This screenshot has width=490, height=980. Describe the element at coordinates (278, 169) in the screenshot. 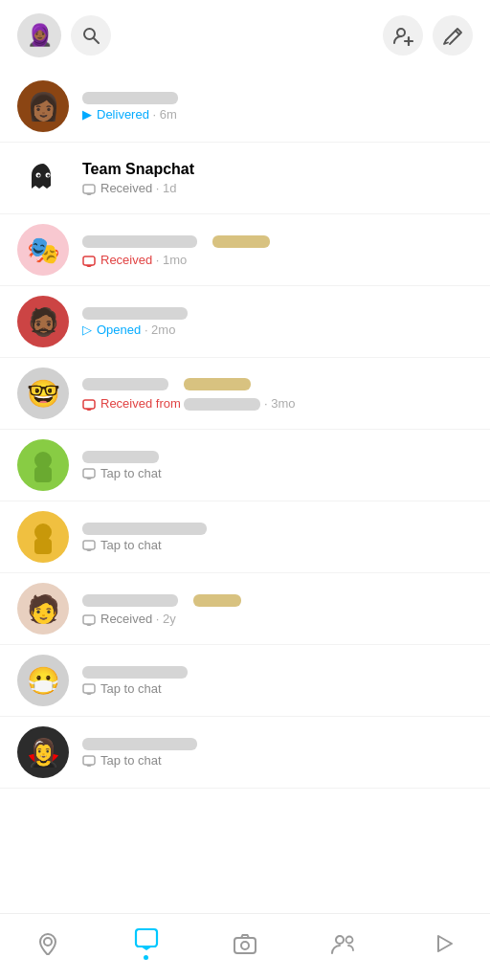

I see `chat-name-row: Team Snapchat` at that location.